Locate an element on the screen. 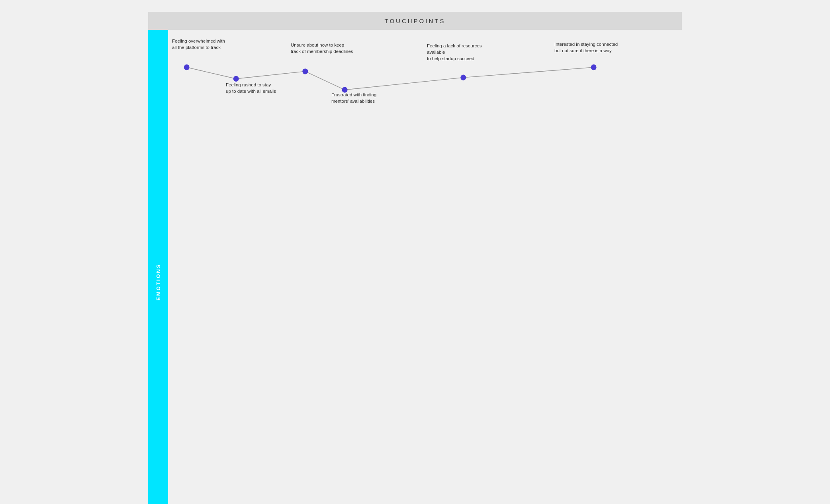 Image resolution: width=830 pixels, height=504 pixels. emotion-node-1: Feeling overwhelmed withall the platform… is located at coordinates (198, 44).